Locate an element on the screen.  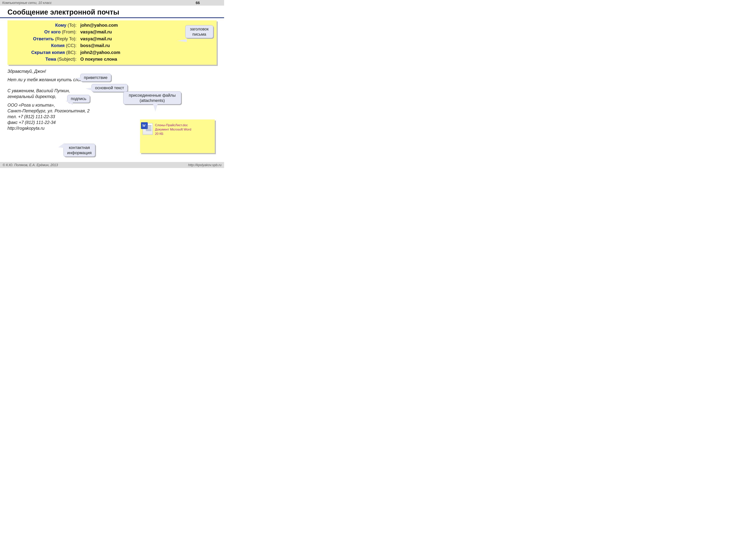
callout-header-text: заголовок письма is located at coordinates (199, 32).